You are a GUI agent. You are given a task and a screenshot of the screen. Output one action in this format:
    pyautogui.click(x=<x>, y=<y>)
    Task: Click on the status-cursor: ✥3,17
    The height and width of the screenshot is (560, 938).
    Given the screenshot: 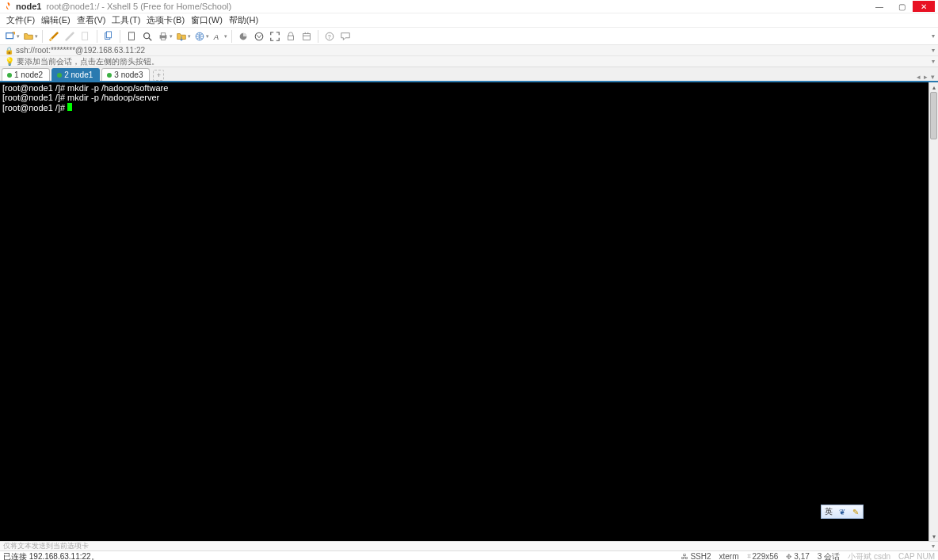 What is the action you would take?
    pyautogui.click(x=797, y=556)
    